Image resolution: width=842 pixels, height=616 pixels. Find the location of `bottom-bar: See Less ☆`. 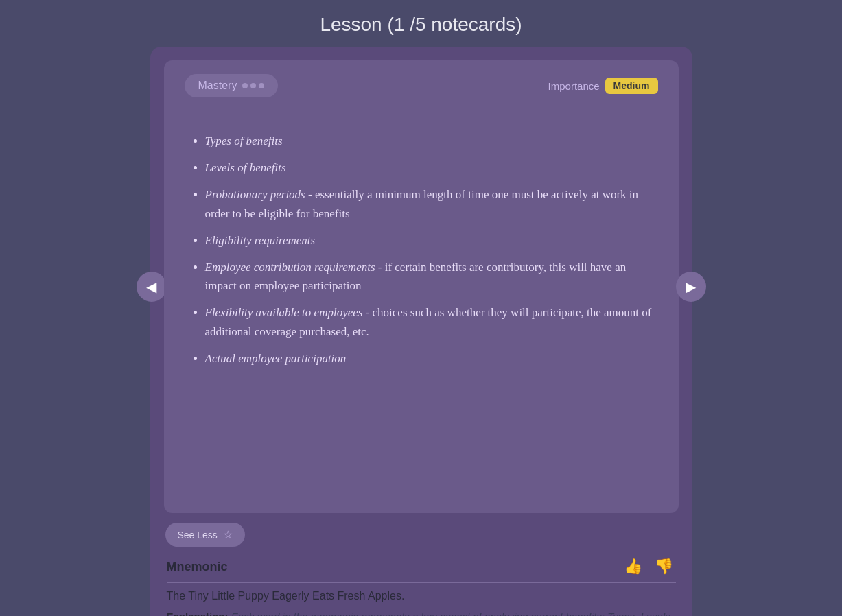

bottom-bar: See Less ☆ is located at coordinates (421, 535).